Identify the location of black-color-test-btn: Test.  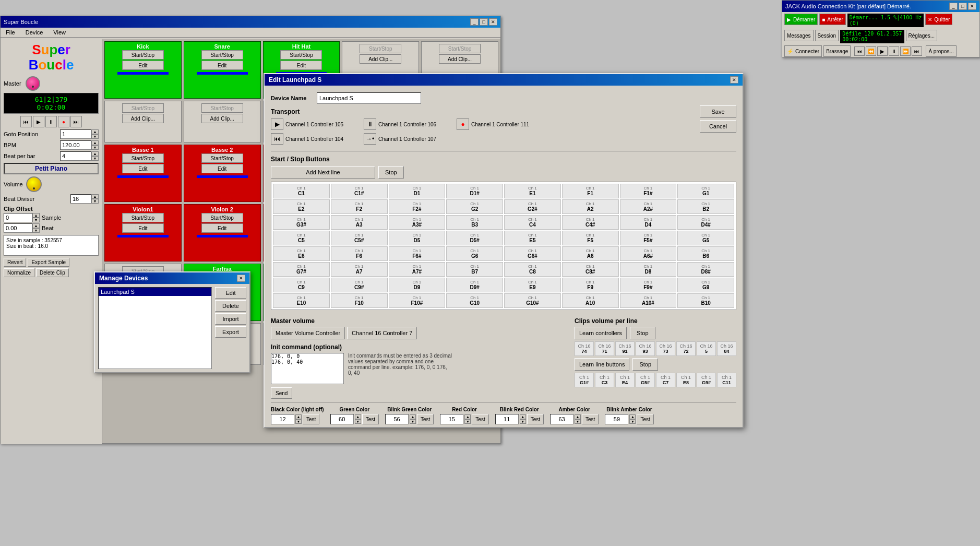
(311, 419).